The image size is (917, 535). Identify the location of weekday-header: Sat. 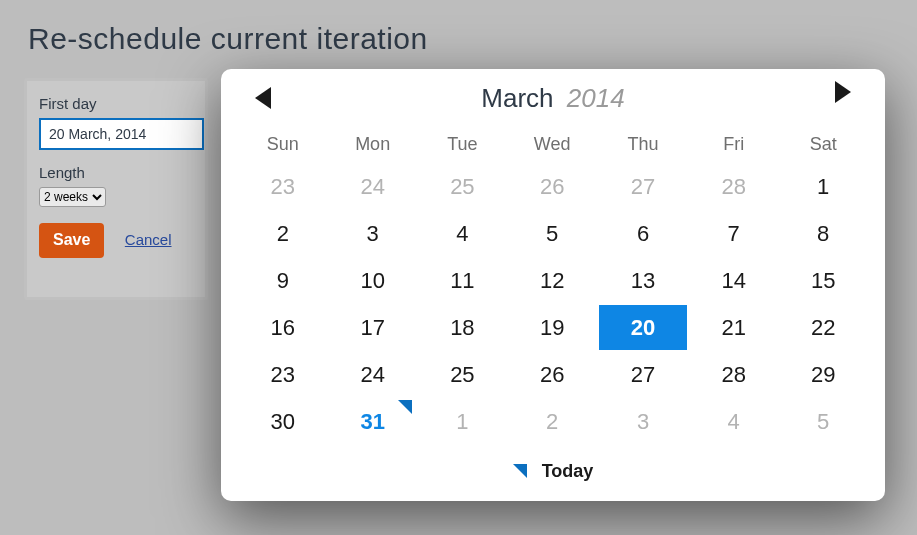
(823, 144).